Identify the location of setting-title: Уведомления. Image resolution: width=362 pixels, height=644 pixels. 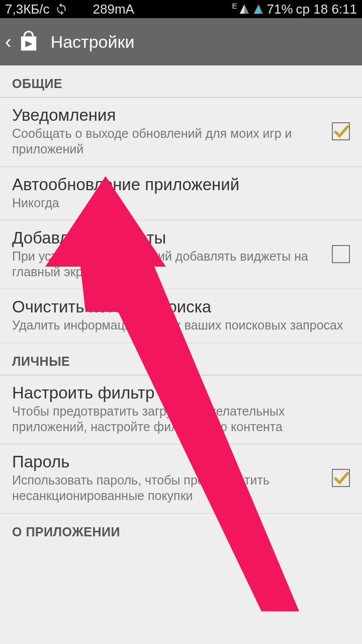
(168, 115).